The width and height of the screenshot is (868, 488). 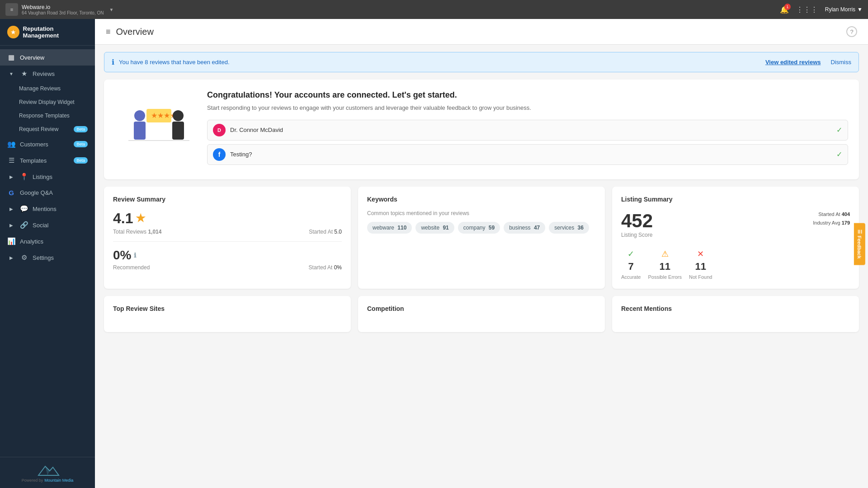 I want to click on recommend-pct: 0%, so click(x=122, y=255).